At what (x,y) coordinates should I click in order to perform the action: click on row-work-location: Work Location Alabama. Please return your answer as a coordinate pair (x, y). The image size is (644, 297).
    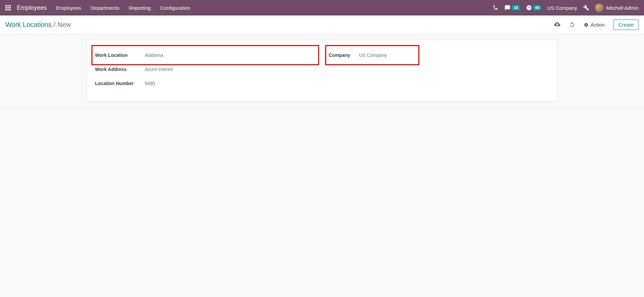
    Looking at the image, I should click on (205, 55).